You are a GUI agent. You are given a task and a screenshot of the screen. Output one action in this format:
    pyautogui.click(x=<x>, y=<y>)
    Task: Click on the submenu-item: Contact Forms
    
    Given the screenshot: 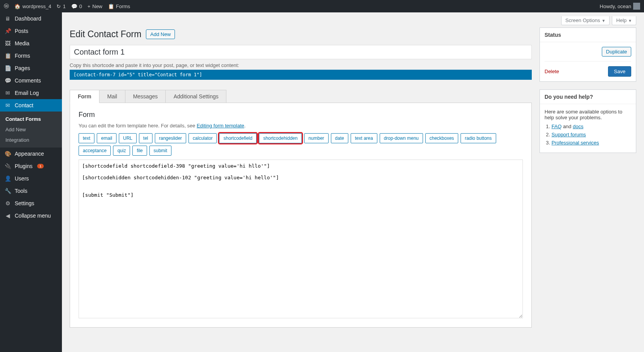 What is the action you would take?
    pyautogui.click(x=31, y=119)
    